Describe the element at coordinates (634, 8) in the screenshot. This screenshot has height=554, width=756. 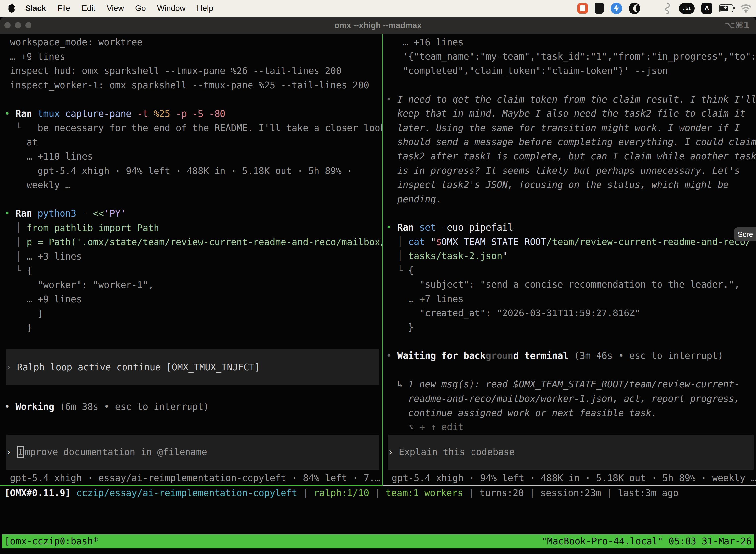
I see `moon-circle-icon` at that location.